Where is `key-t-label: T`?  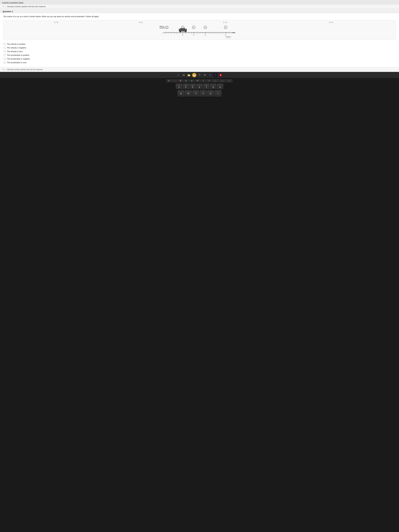
key-t-label: T is located at coordinates (196, 94).